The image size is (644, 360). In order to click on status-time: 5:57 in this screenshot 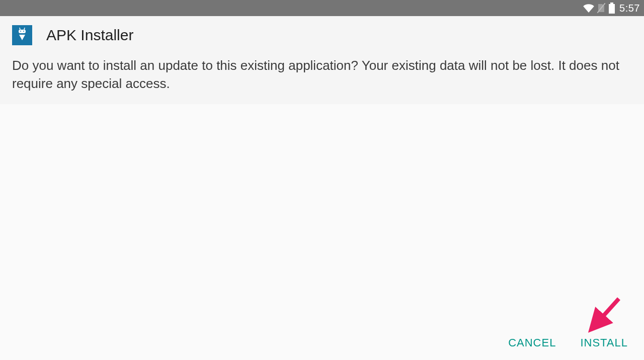, I will do `click(630, 8)`.